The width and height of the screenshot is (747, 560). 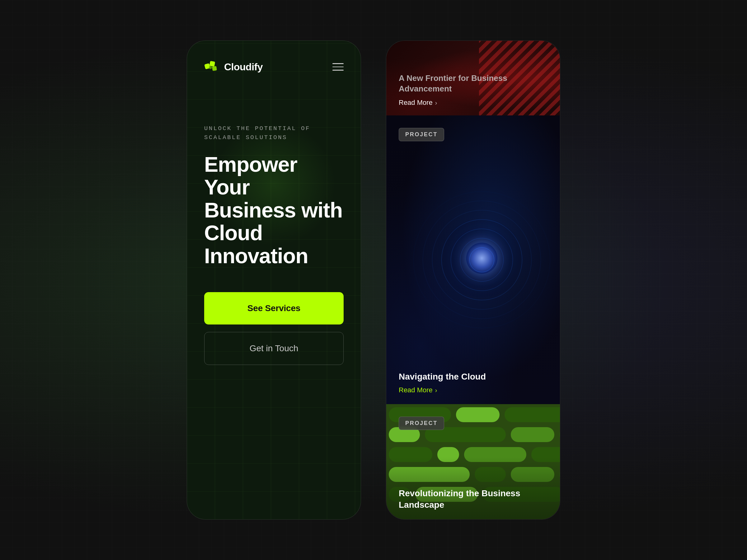 What do you see at coordinates (234, 67) in the screenshot?
I see `logo-area: Cloudify` at bounding box center [234, 67].